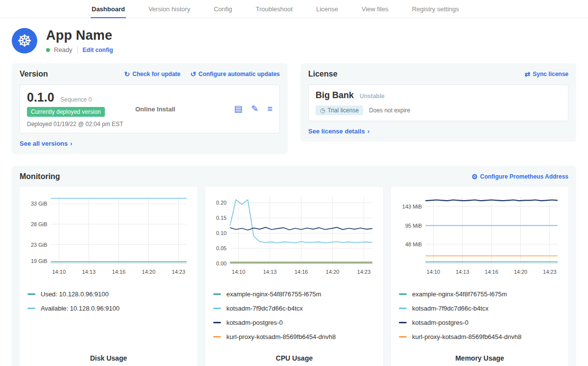 This screenshot has width=588, height=366. I want to click on legend-label: kotsadm-7f9dc7d66c-b4tcx, so click(450, 308).